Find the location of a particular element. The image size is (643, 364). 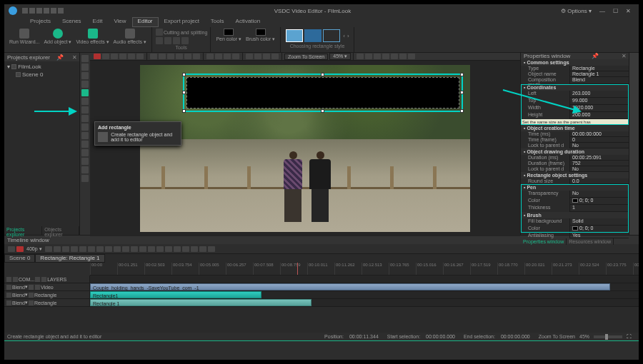

audio-effects-button: Audio effects ▾ is located at coordinates (130, 37).